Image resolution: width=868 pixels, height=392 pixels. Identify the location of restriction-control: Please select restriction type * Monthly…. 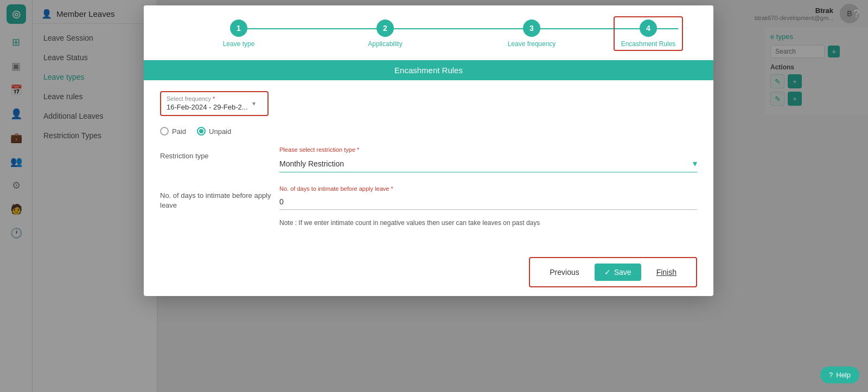
(488, 159).